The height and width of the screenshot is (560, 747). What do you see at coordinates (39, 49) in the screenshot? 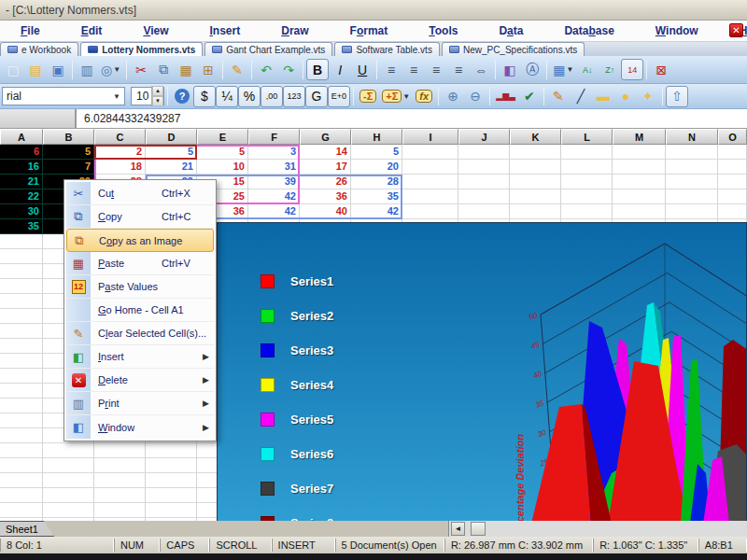
I see `tab-e-workbook: e Workbook` at bounding box center [39, 49].